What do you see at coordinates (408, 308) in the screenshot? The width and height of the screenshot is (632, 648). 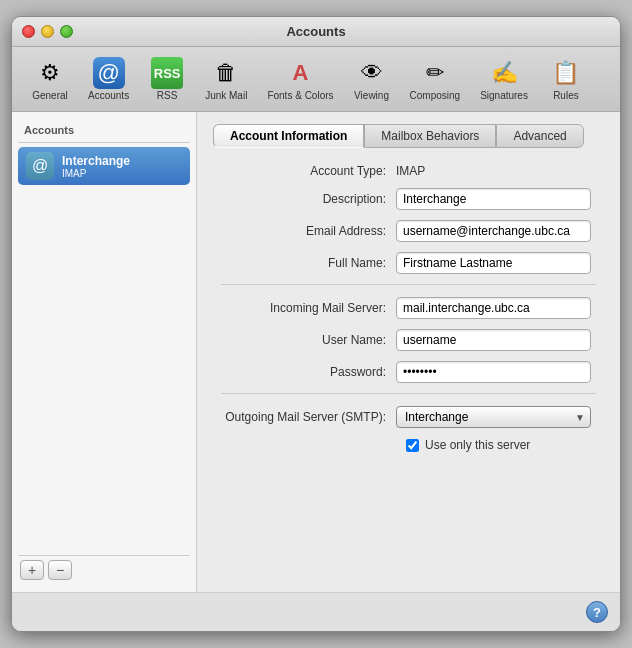 I see `incoming-server-row: Incoming Mail Server:` at bounding box center [408, 308].